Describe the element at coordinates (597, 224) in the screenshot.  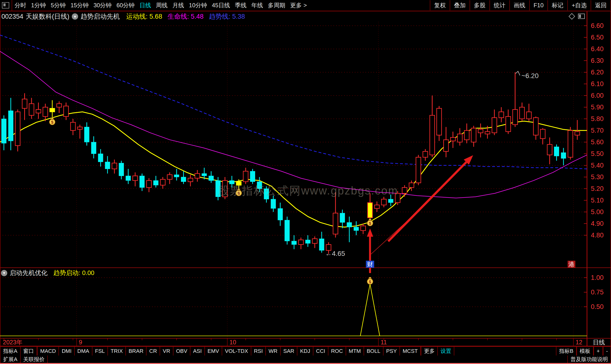
I see `svg-text: 4.90` at that location.